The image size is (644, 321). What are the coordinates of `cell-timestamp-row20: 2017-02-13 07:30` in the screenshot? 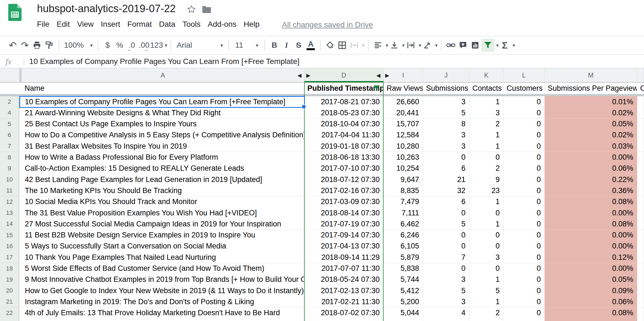 It's located at (344, 291).